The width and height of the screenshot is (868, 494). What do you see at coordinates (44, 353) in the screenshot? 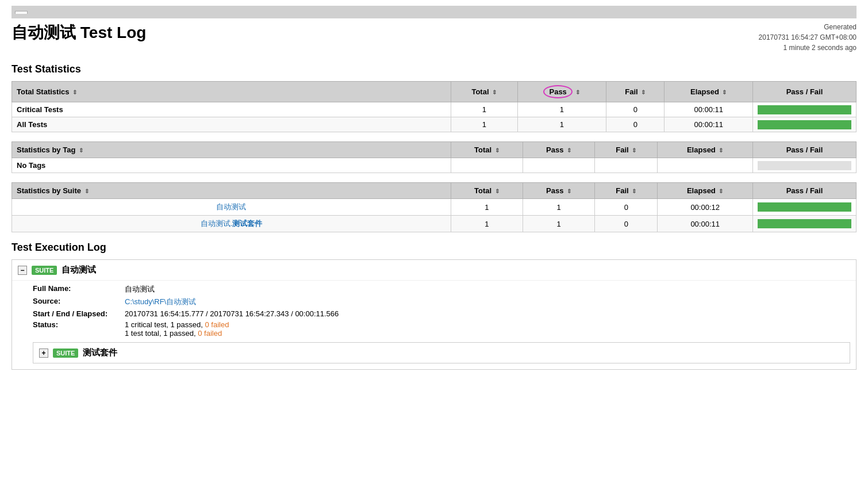
I see `nested-toggle-button: +` at bounding box center [44, 353].